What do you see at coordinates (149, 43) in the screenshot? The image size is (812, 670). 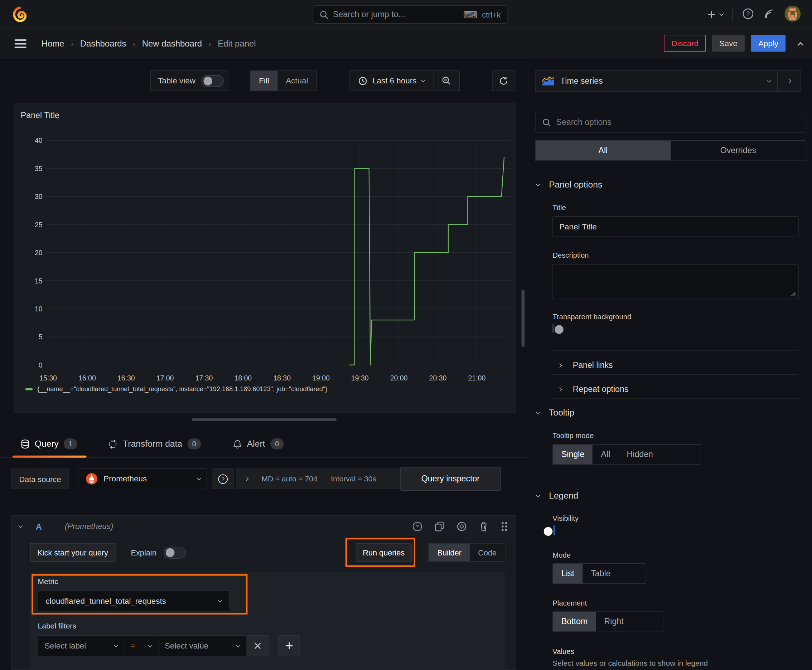 I see `breadcrumb: Home › Dashboards › New dashboard › Edit…` at bounding box center [149, 43].